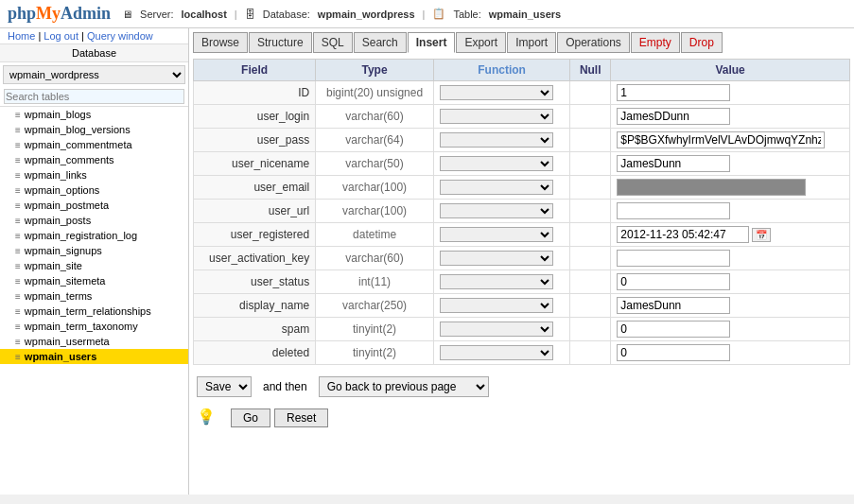 The width and height of the screenshot is (854, 504). Describe the element at coordinates (224, 387) in the screenshot. I see `save-select-container: Save` at that location.